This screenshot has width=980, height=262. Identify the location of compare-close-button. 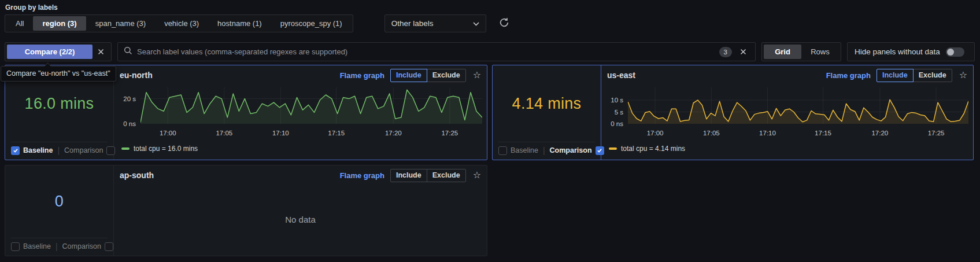
(101, 52).